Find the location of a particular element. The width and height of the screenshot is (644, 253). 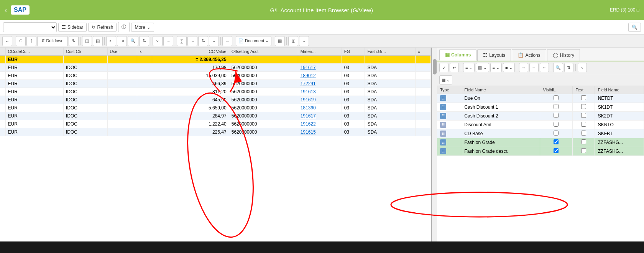

col-header-user: User is located at coordinates (122, 51).